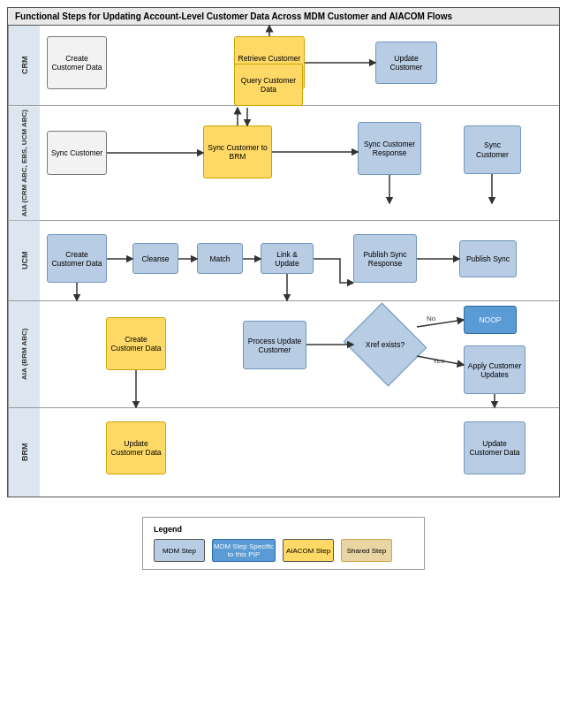 Image resolution: width=567 pixels, height=728 pixels. Describe the element at coordinates (24, 452) in the screenshot. I see `lane-label-brm: BRM` at that location.